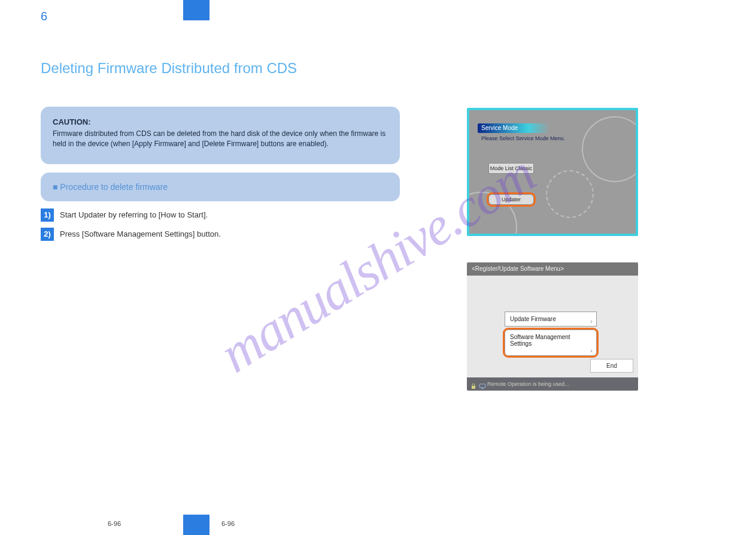  I want to click on caution-title: CAUTION:, so click(220, 122).